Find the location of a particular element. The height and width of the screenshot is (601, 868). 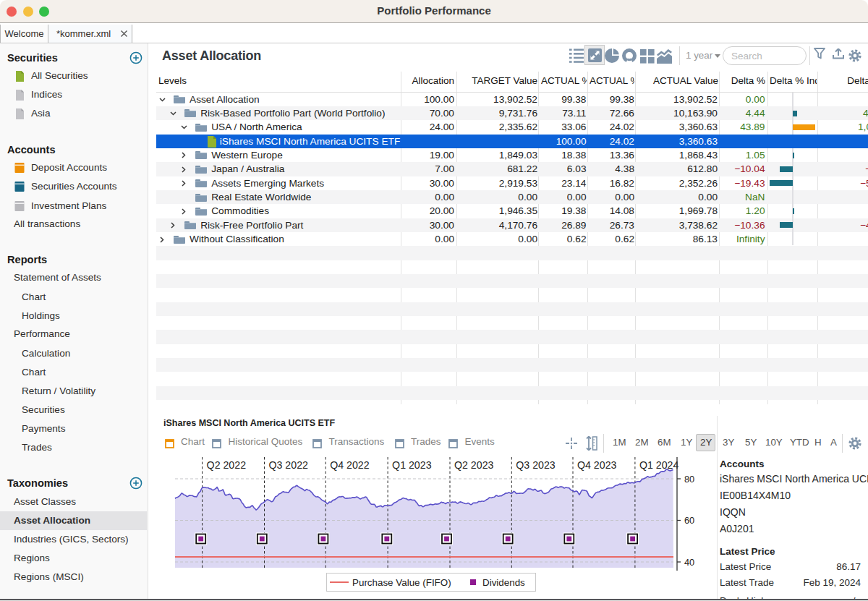

svg-text: Q2 2022 is located at coordinates (227, 465).